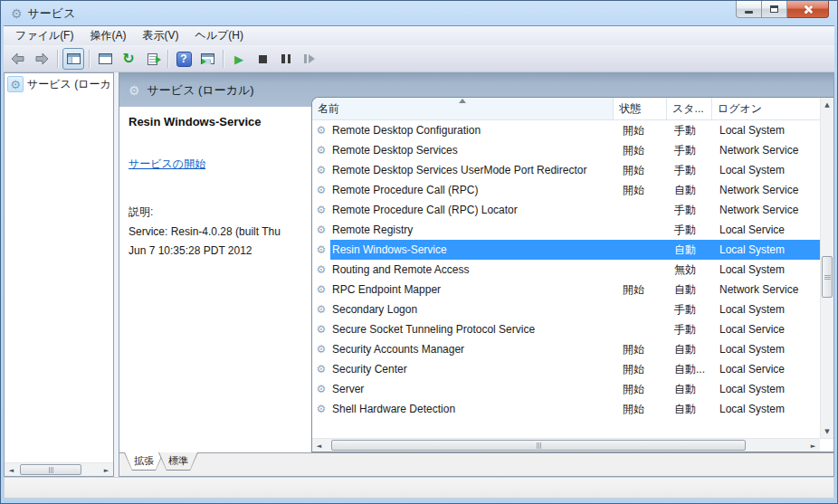  What do you see at coordinates (567, 130) in the screenshot?
I see `table-row: ⚙Remote Desktop Configuration開始手動Local S…` at bounding box center [567, 130].